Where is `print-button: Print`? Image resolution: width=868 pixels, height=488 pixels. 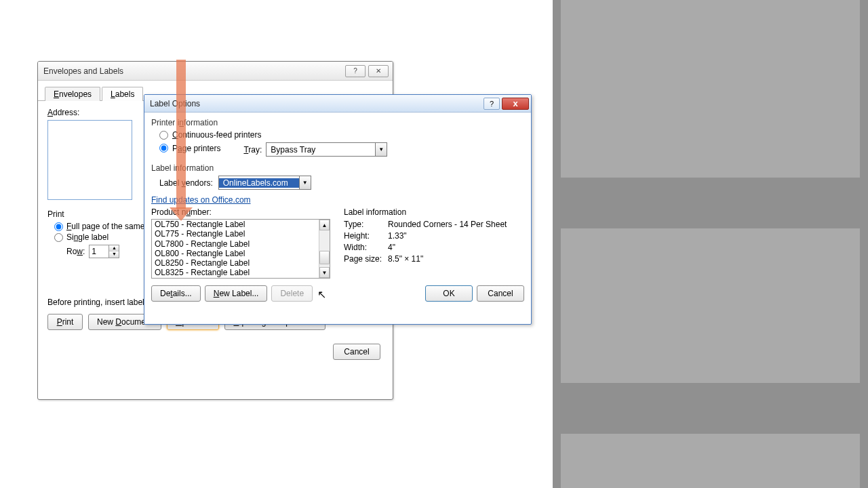
print-button: Print is located at coordinates (65, 322).